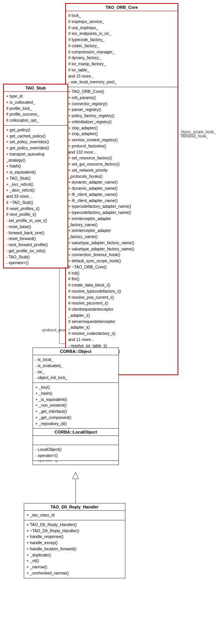 The width and height of the screenshot is (222, 644). Describe the element at coordinates (122, 8) in the screenshot. I see `tao-orb-core-title: TAO_ORB_Core` at that location.